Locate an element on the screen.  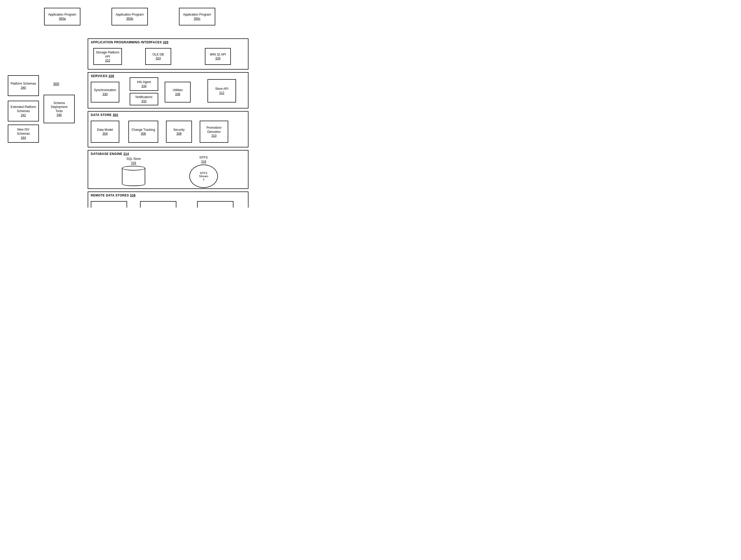
dbengine-section: DATABASE ENGINE 314 SQL Store 316 NTFS 3… is located at coordinates (168, 170).